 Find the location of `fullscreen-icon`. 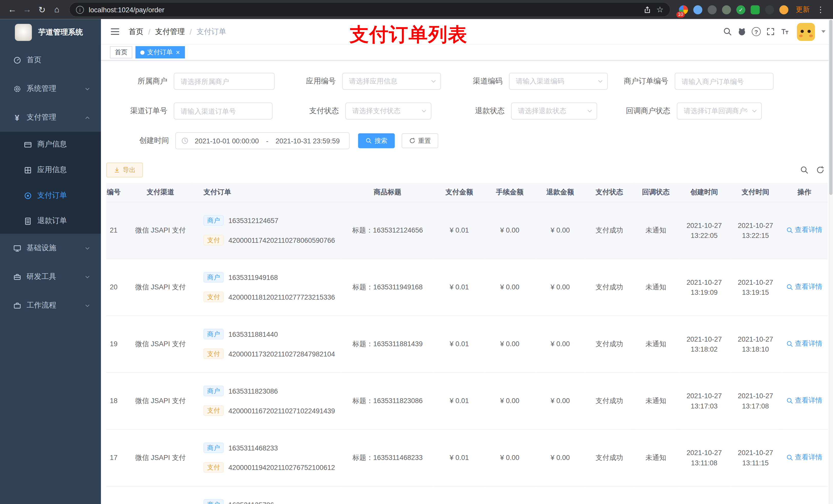

fullscreen-icon is located at coordinates (771, 32).